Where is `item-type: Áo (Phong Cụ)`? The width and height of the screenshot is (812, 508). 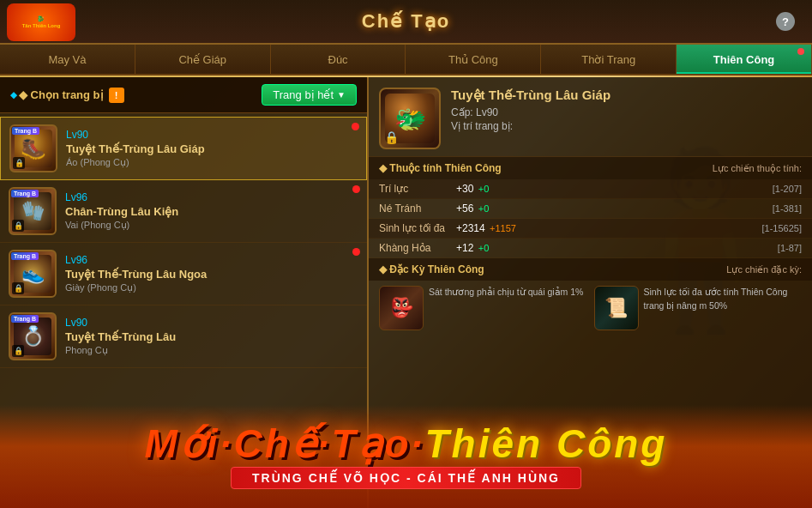 item-type: Áo (Phong Cụ) is located at coordinates (212, 163).